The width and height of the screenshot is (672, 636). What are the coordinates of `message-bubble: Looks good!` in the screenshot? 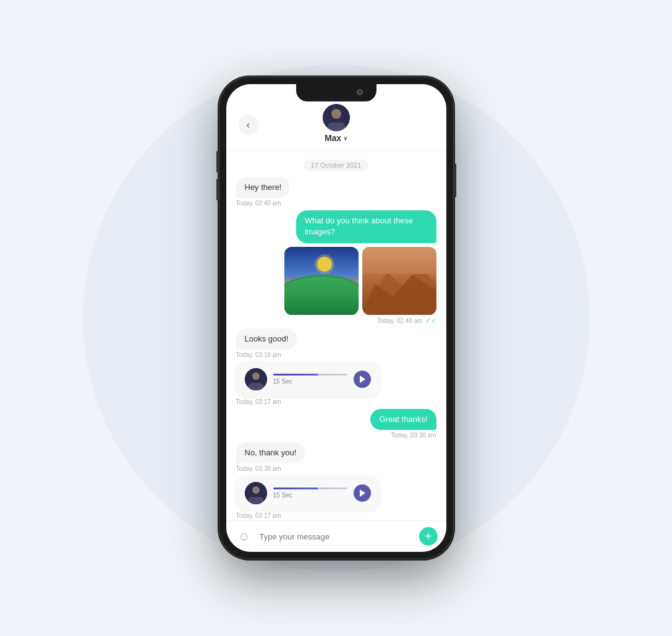 It's located at (267, 339).